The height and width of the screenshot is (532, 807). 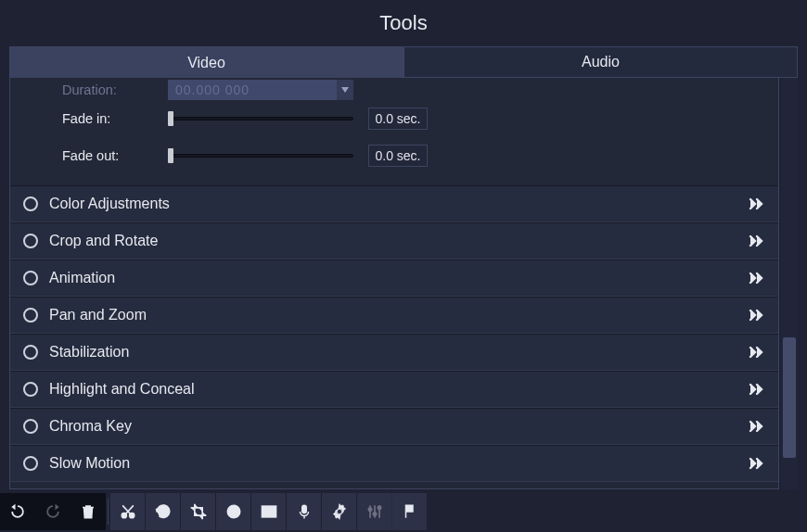 What do you see at coordinates (212, 90) in the screenshot?
I see `duration-value: 00.000 000` at bounding box center [212, 90].